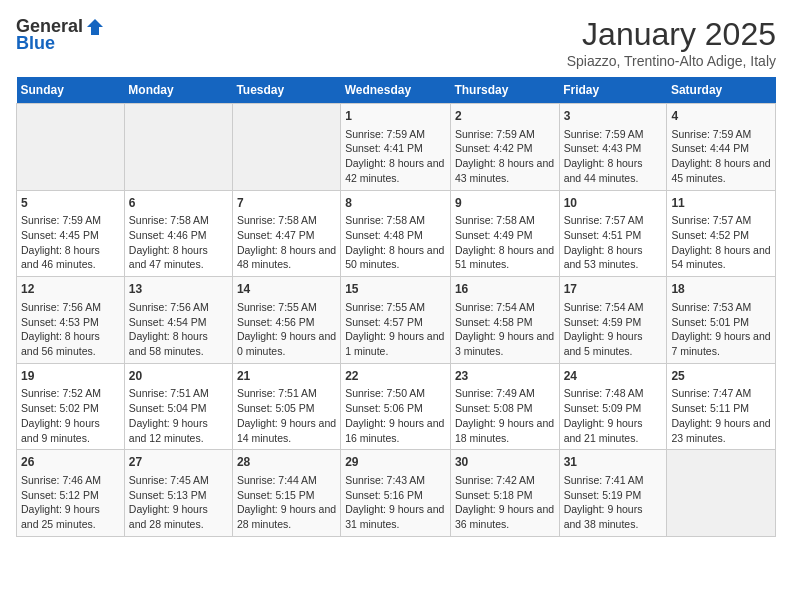 The height and width of the screenshot is (612, 792). Describe the element at coordinates (70, 204) in the screenshot. I see `day-number: 5` at that location.